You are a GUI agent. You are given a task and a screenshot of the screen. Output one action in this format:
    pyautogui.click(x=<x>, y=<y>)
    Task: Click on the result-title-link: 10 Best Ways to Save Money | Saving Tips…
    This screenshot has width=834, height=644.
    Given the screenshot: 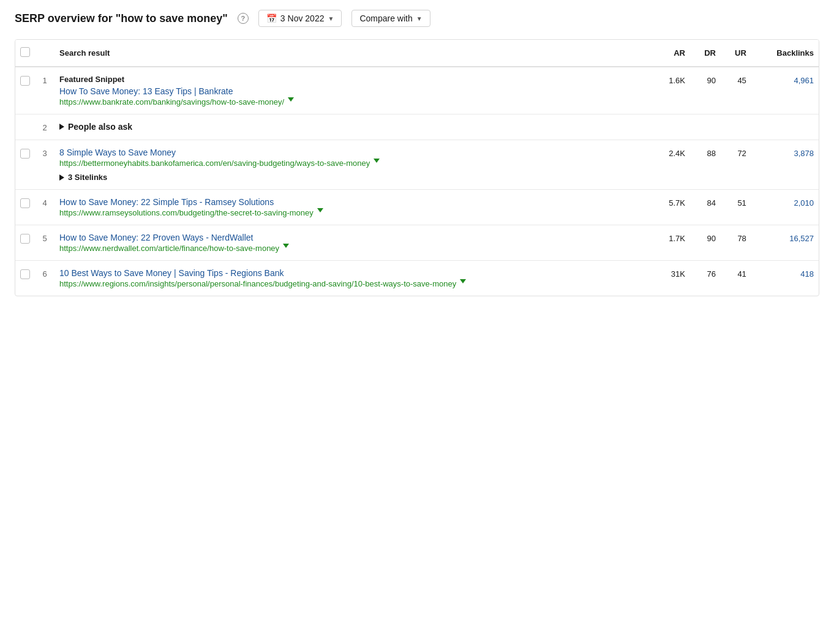 What is the action you would take?
    pyautogui.click(x=354, y=273)
    